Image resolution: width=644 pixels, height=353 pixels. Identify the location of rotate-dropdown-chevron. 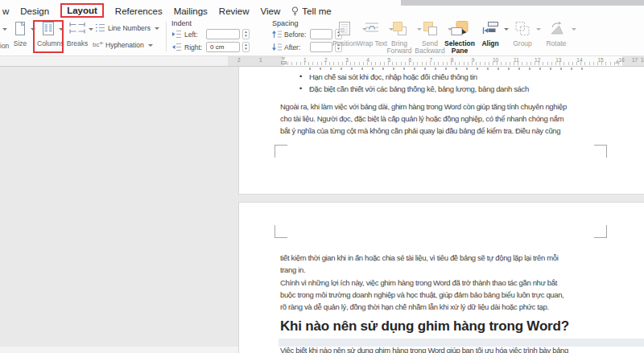
(574, 29).